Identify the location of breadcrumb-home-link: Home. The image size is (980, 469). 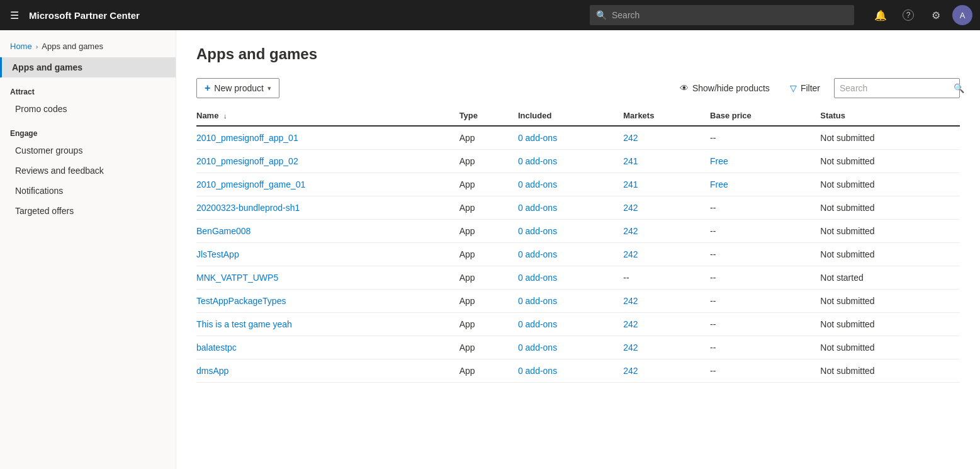
(21, 47).